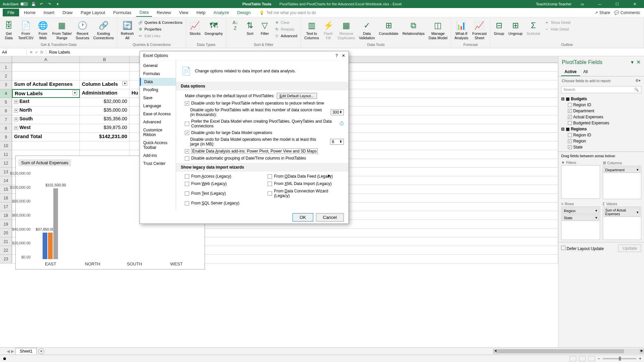 The height and width of the screenshot is (362, 644). Describe the element at coordinates (93, 13) in the screenshot. I see `tab-page-layout: Page Layout` at that location.